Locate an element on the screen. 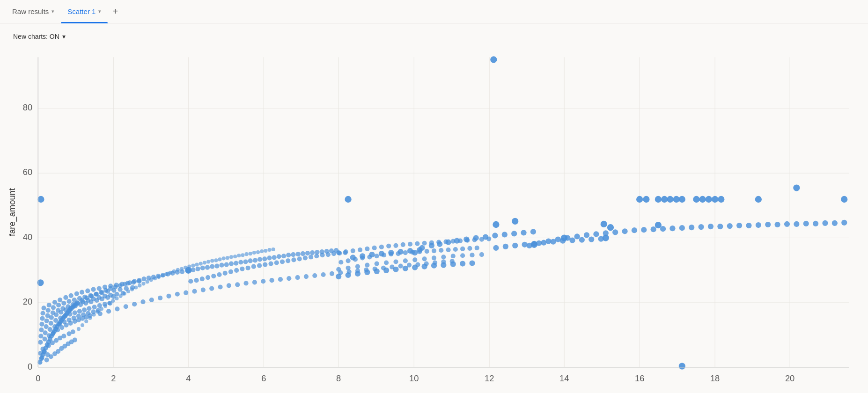  svg-text: 20 is located at coordinates (790, 378).